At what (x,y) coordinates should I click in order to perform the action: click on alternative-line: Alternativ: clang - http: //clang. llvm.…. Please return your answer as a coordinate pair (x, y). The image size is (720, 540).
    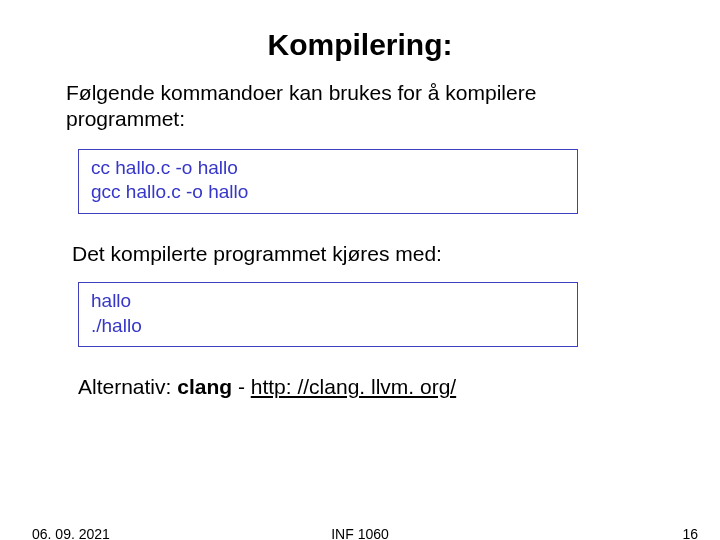
    Looking at the image, I should click on (360, 387).